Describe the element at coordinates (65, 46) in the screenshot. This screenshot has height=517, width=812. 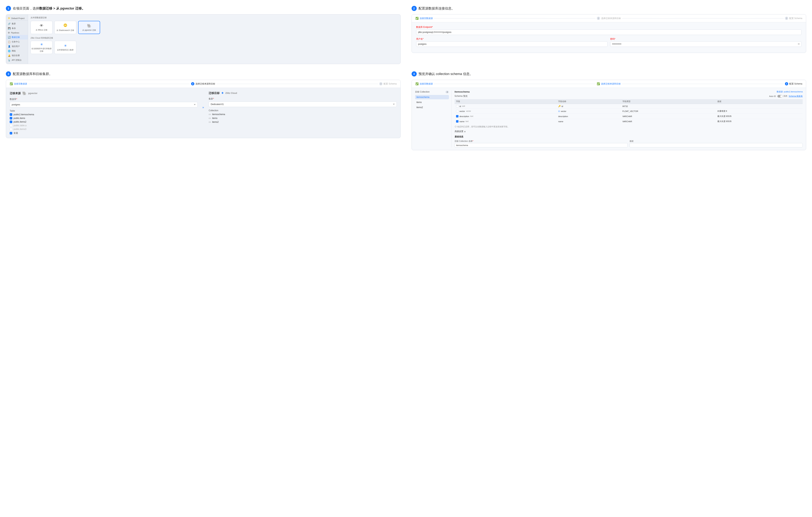
I see `external-import-icon: ✳` at that location.